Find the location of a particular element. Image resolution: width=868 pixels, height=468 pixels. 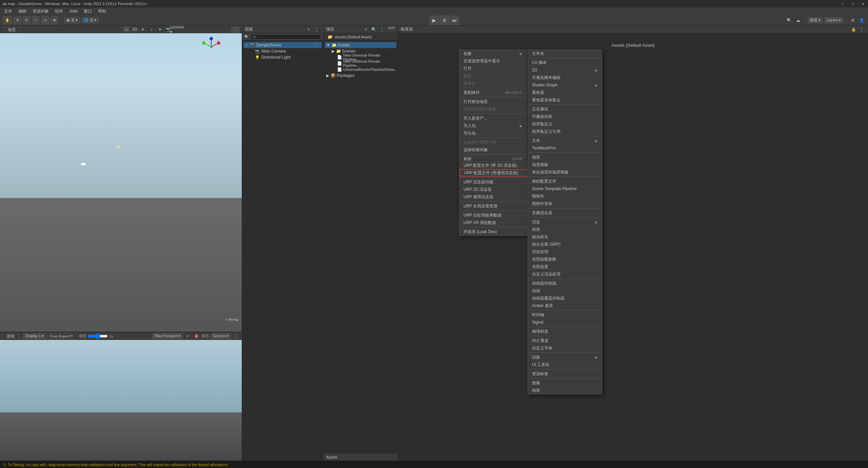

hierarchy-more-btn: ⋮ is located at coordinates (317, 29).